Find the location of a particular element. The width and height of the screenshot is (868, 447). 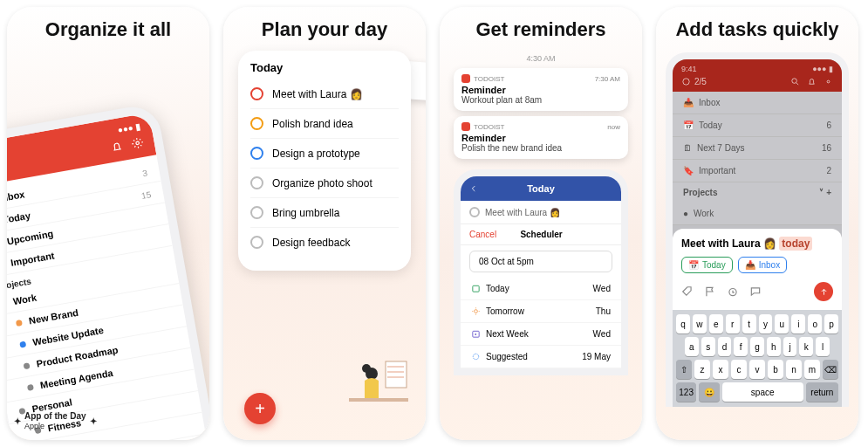

nav-next7: 🗓 Next 7 Days16 is located at coordinates (757, 148).